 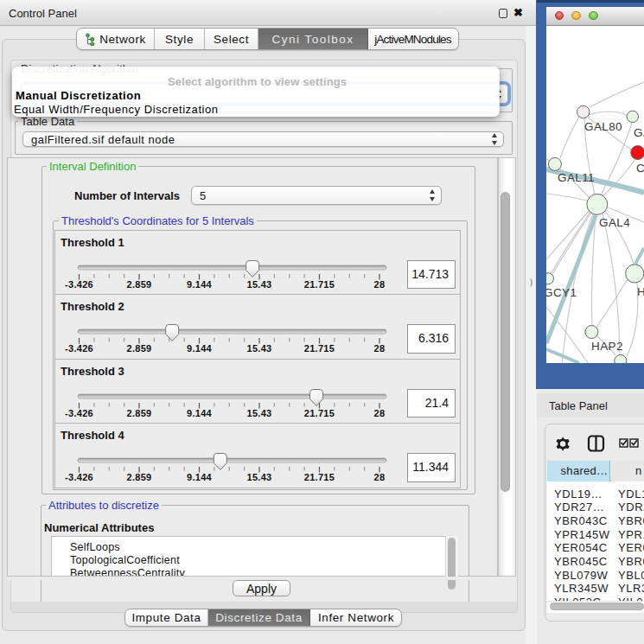 What do you see at coordinates (640, 168) in the screenshot?
I see `svg-text: C` at bounding box center [640, 168].